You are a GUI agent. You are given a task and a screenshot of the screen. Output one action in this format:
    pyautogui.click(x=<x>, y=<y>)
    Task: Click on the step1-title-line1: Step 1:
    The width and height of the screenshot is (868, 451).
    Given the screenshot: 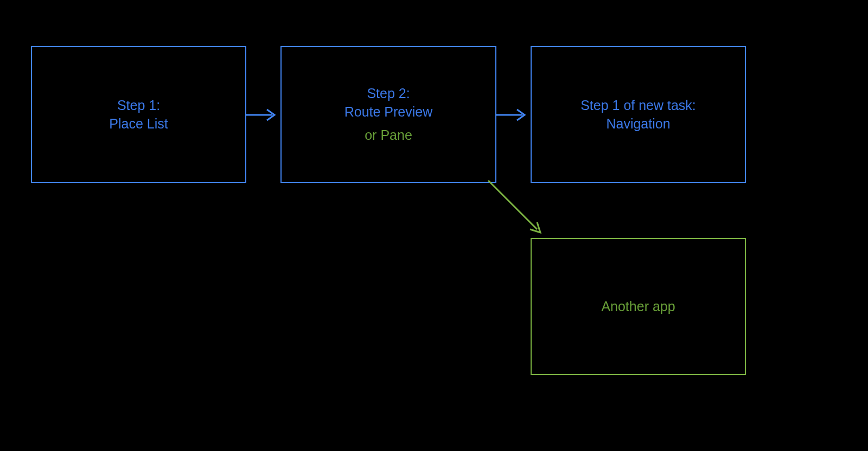 What is the action you would take?
    pyautogui.click(x=139, y=106)
    